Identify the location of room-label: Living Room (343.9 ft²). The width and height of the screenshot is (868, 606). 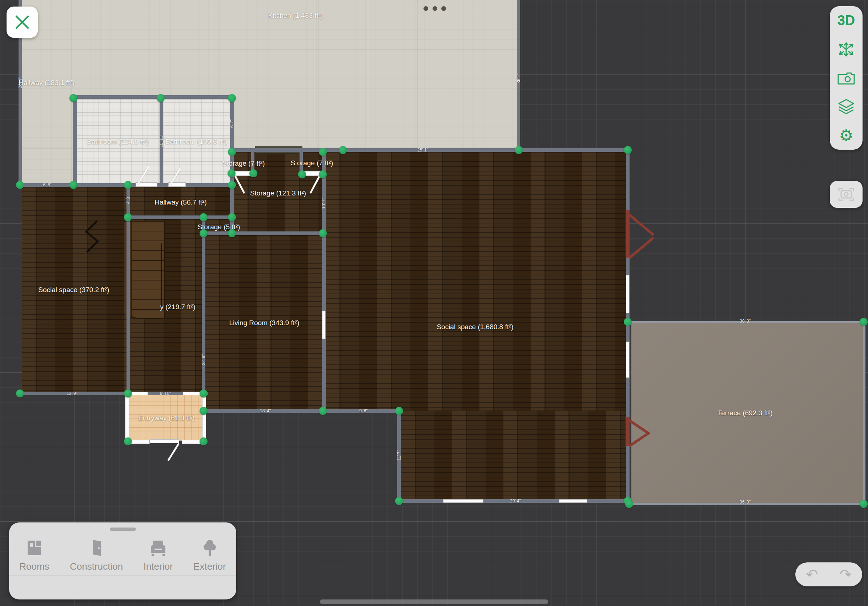
(264, 323).